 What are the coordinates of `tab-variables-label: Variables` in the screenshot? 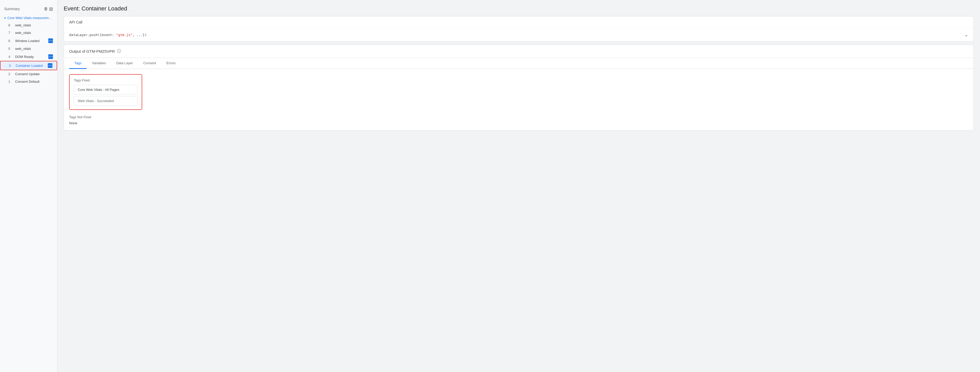 It's located at (99, 63).